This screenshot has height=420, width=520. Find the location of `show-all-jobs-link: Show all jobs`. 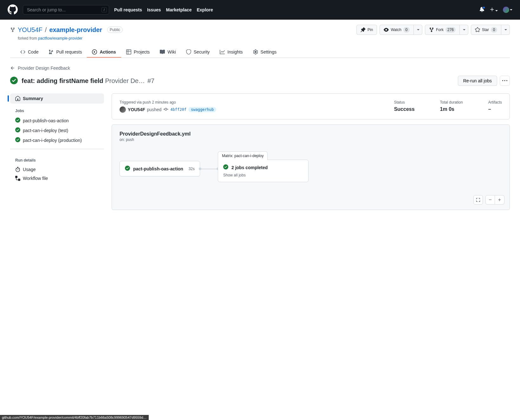

show-all-jobs-link: Show all jobs is located at coordinates (263, 175).